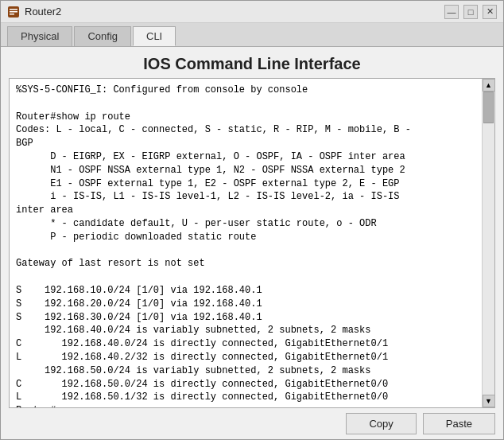  Describe the element at coordinates (488, 243) in the screenshot. I see `scrollbar: ▲ ▼` at that location.